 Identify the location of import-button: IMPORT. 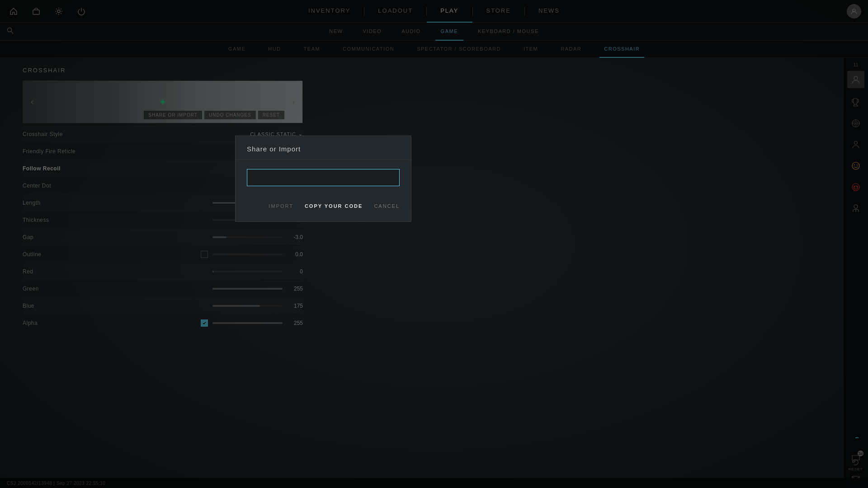
(281, 206).